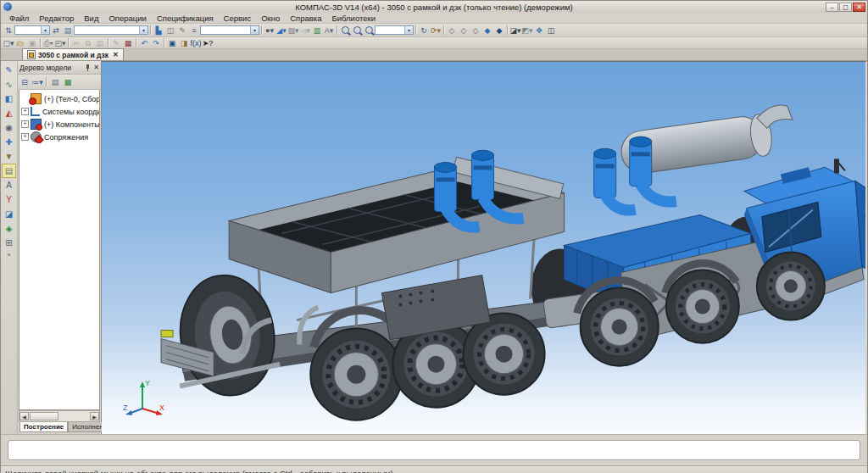 This screenshot has width=868, height=473. I want to click on cut-button: ✂ ▾, so click(76, 42).